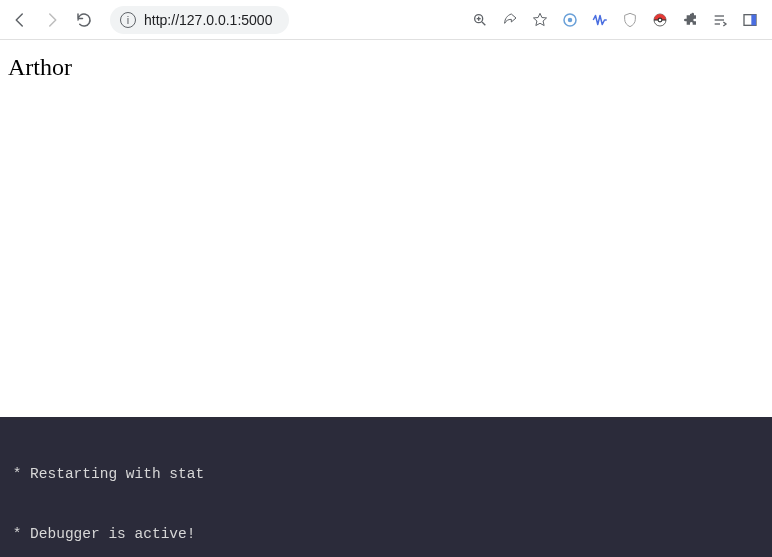 This screenshot has width=772, height=557. I want to click on reload-button, so click(84, 20).